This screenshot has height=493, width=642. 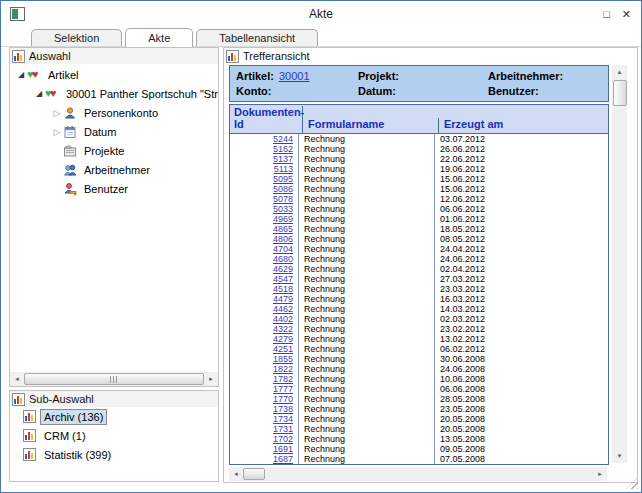 What do you see at coordinates (114, 379) in the screenshot?
I see `scrollbar-thumb` at bounding box center [114, 379].